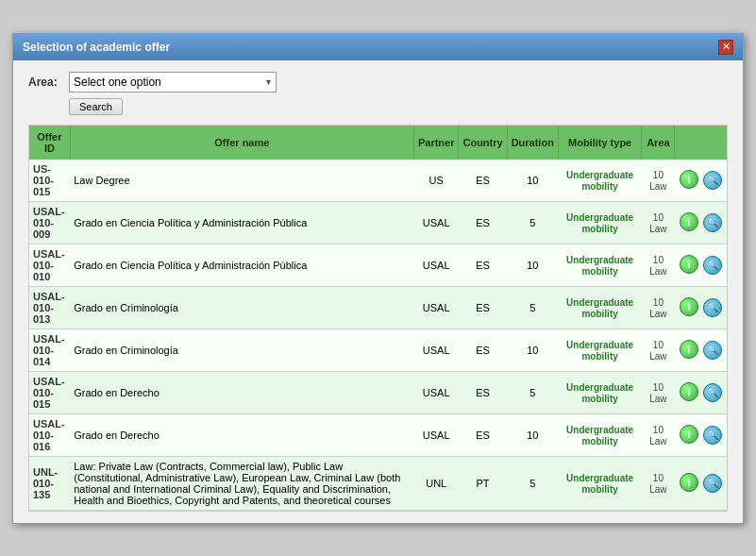 Image resolution: width=756 pixels, height=556 pixels. I want to click on col-partner: Partner, so click(436, 143).